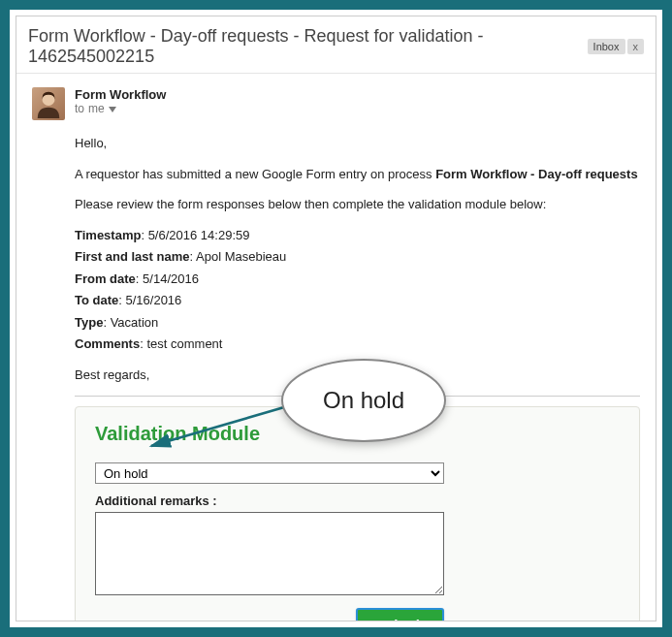 This screenshot has width=672, height=637. I want to click on sender-row: Form Workflow to me, so click(336, 104).